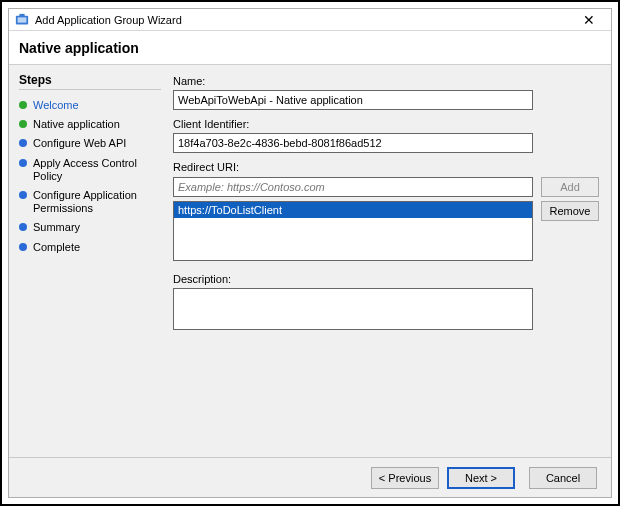 The image size is (620, 506). I want to click on step-item-4: Configure Application Permissions, so click(90, 202).